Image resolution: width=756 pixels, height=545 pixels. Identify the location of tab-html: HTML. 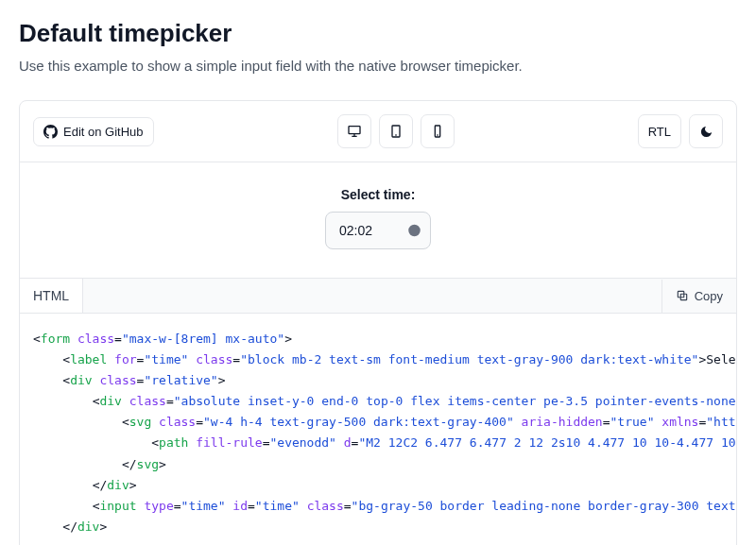
(51, 296).